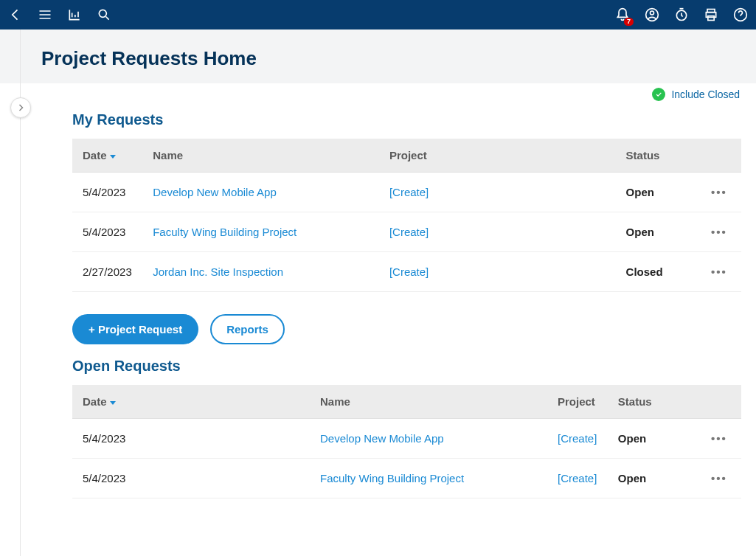 Image resolution: width=756 pixels, height=556 pixels. Describe the element at coordinates (696, 94) in the screenshot. I see `include-closed-toggle: Include Closed` at that location.